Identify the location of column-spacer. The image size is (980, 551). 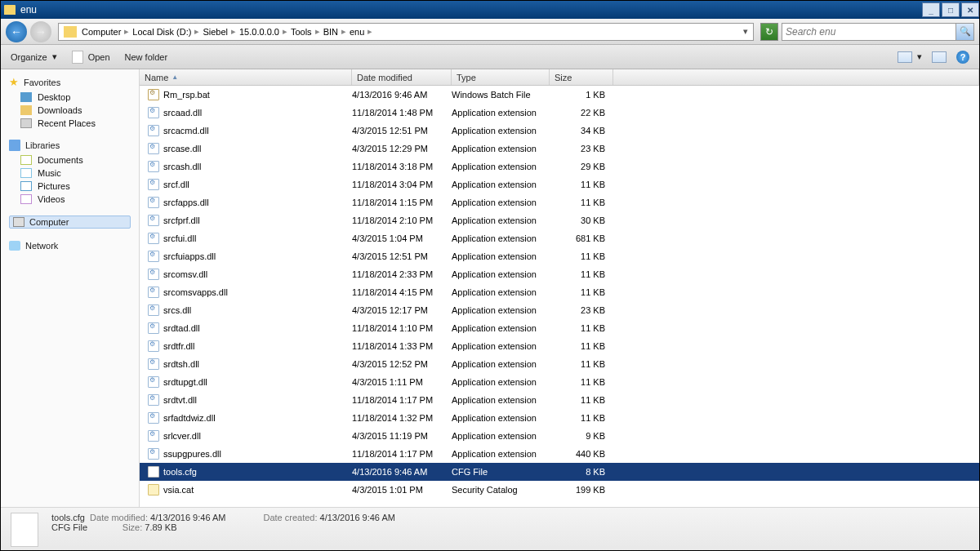
(796, 77).